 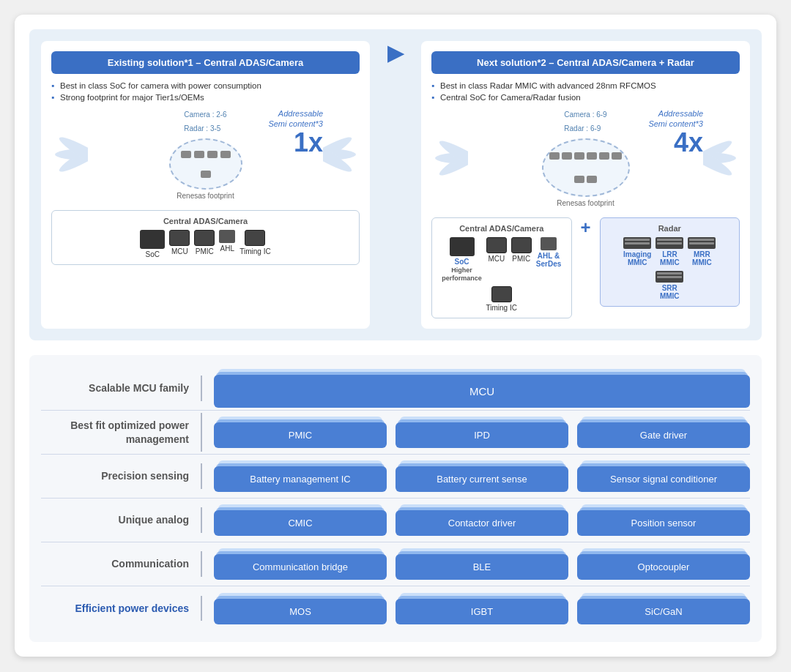 What do you see at coordinates (669, 243) in the screenshot?
I see `lrr-mmic-icon` at bounding box center [669, 243].